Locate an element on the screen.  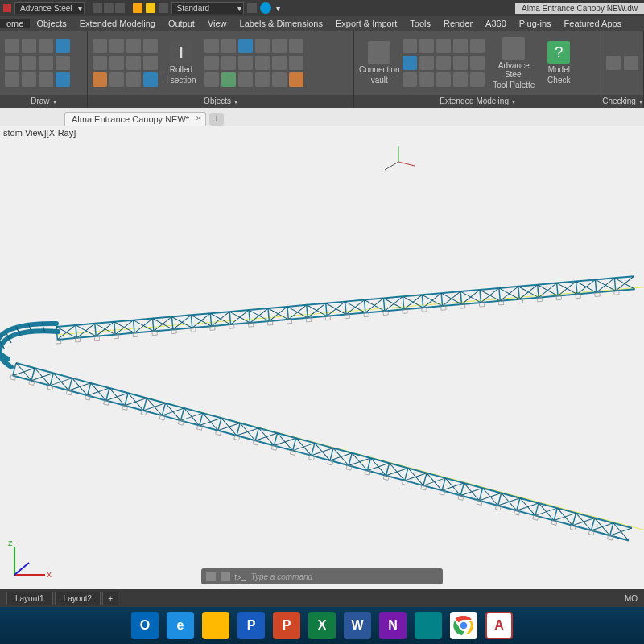
style-dropdown: Standard is located at coordinates (208, 8).